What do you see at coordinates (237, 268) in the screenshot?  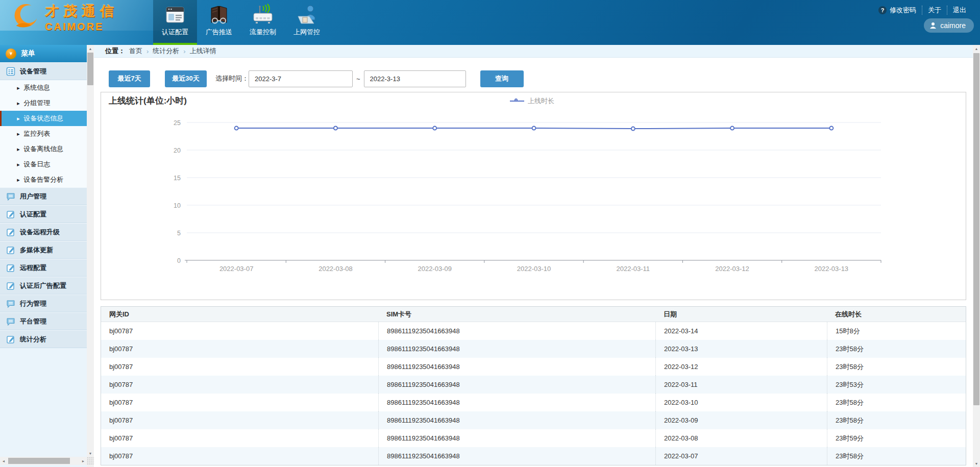 I see `svg-text: 2022-03-07` at bounding box center [237, 268].